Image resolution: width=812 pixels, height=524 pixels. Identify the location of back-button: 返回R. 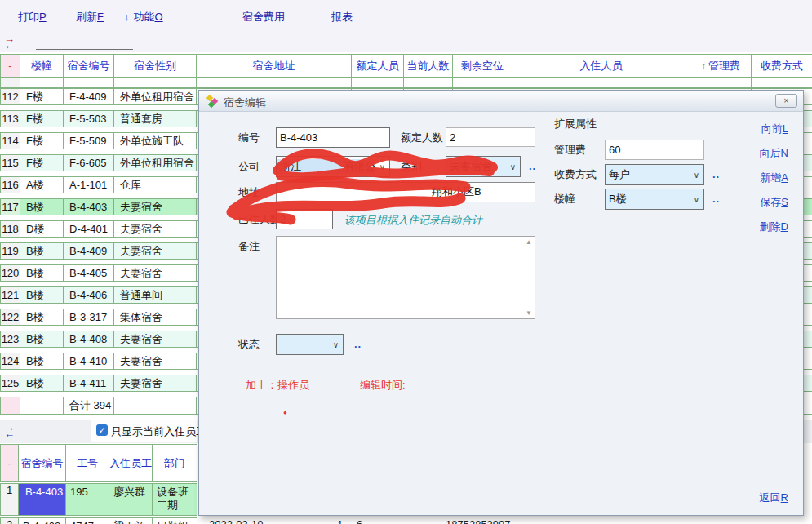
(765, 498).